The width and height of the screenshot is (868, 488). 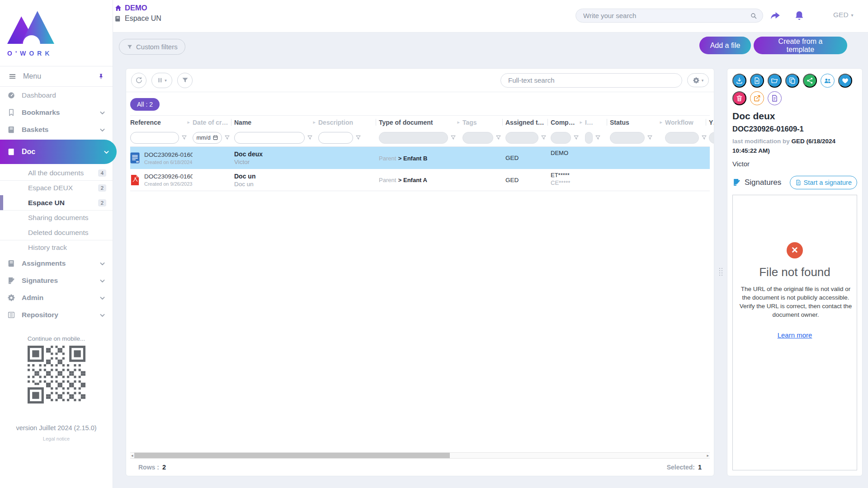 What do you see at coordinates (810, 80) in the screenshot?
I see `sharenodes-action-button` at bounding box center [810, 80].